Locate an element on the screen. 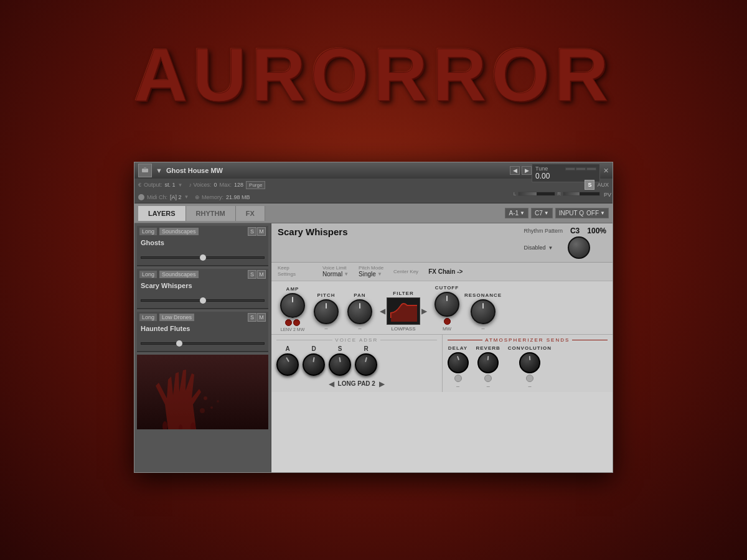 The height and width of the screenshot is (560, 747). amp-mod1 is located at coordinates (289, 322).